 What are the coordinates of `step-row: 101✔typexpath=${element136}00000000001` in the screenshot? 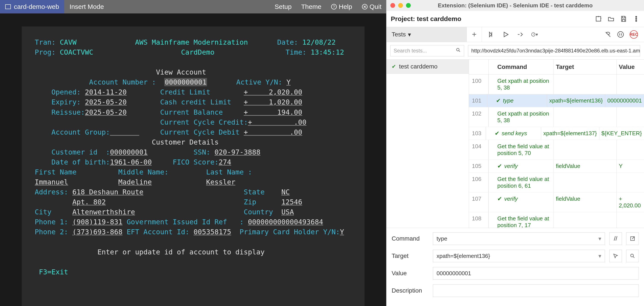 It's located at (556, 101).